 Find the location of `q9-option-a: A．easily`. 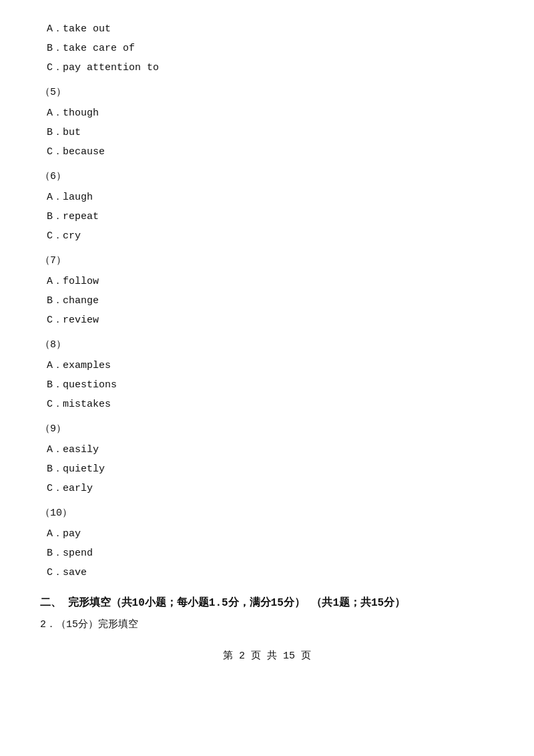

q9-option-a: A．easily is located at coordinates (270, 450).